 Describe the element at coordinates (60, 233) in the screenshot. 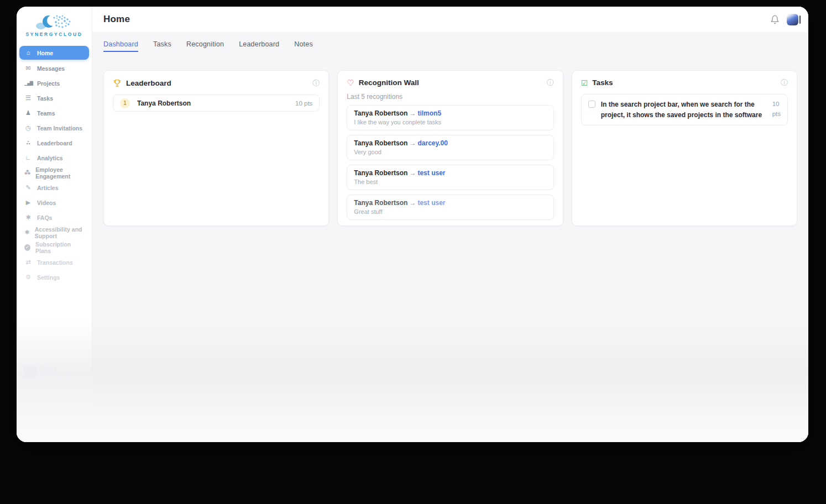

I see `sidebar-item-label: Accessibility and Support` at that location.